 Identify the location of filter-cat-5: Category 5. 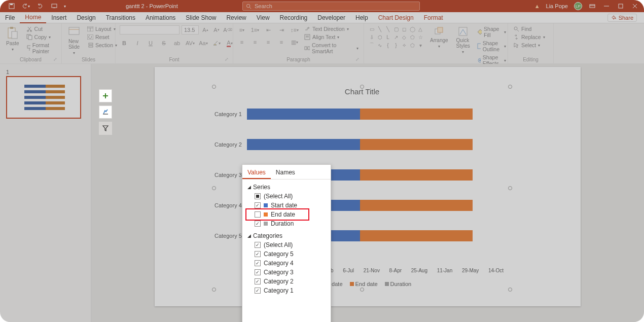
(287, 254).